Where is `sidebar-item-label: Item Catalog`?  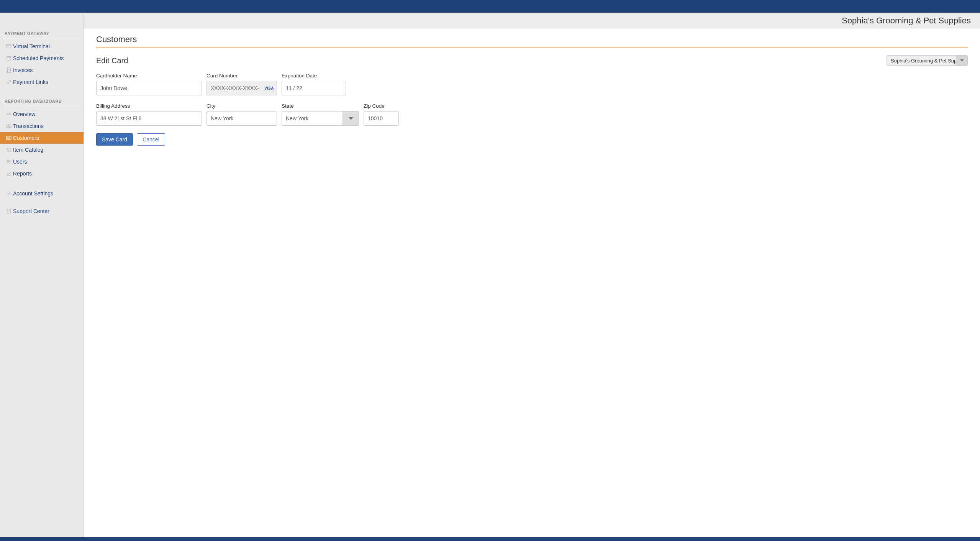
sidebar-item-label: Item Catalog is located at coordinates (47, 150).